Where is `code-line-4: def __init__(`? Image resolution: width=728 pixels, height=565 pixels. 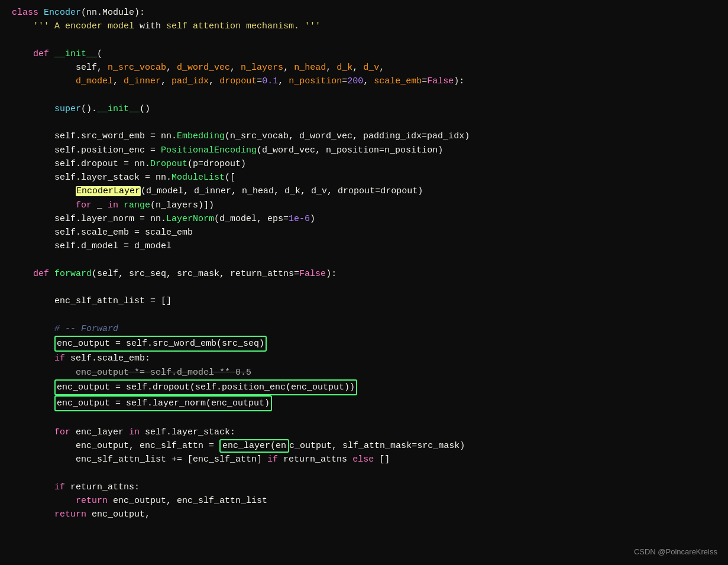 code-line-4: def __init__( is located at coordinates (364, 54).